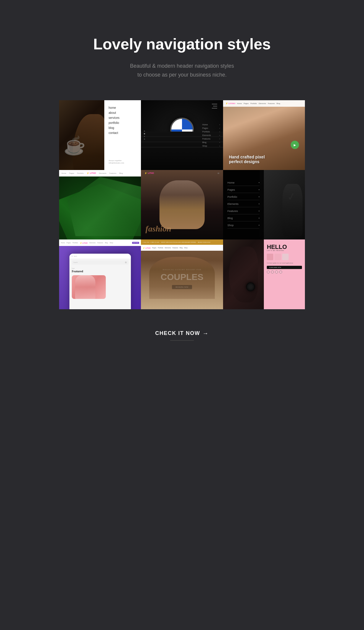 The image size is (364, 630). I want to click on grid-cell-nike: Home• Pages• Portfolio• Elements• Featur, so click(264, 205).